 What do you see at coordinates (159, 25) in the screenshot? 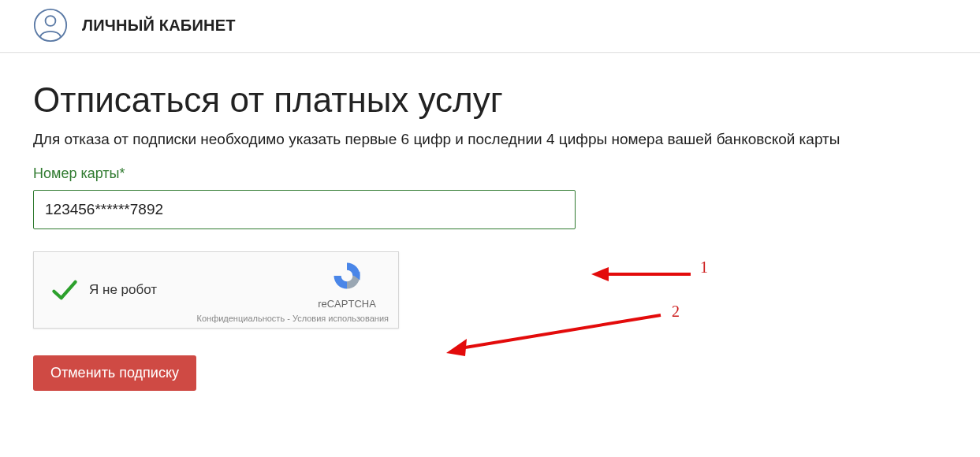
I see `header-title: ЛИЧНЫЙ КАБИНЕТ` at bounding box center [159, 25].